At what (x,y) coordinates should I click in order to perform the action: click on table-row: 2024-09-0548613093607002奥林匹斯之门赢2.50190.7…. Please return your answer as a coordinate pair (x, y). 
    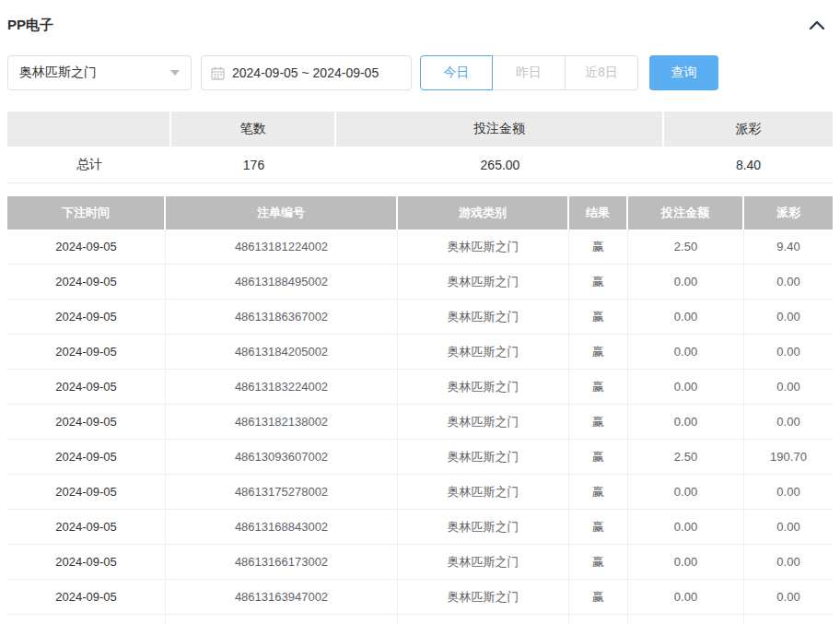
    Looking at the image, I should click on (420, 457).